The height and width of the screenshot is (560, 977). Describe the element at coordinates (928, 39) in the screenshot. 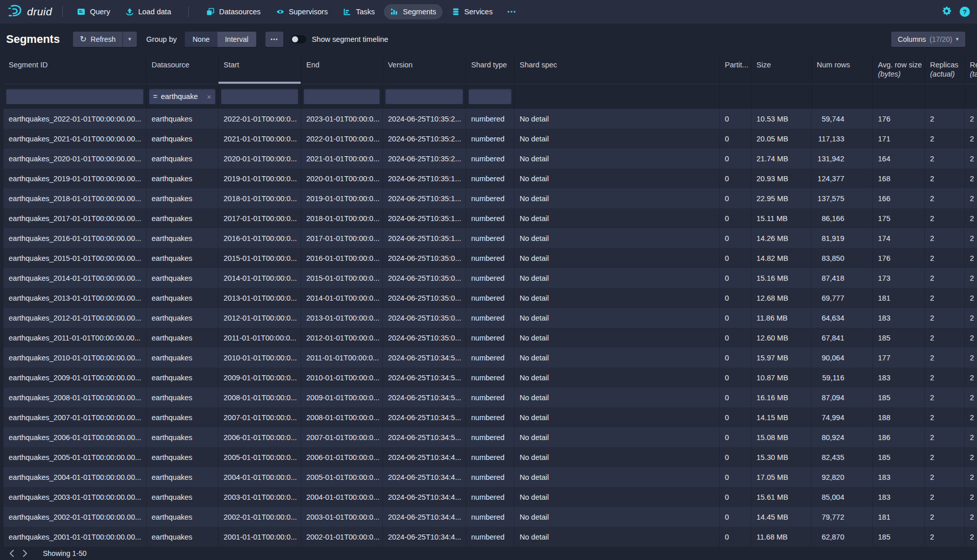

I see `columns-button: Columns (17/20) ▾` at that location.